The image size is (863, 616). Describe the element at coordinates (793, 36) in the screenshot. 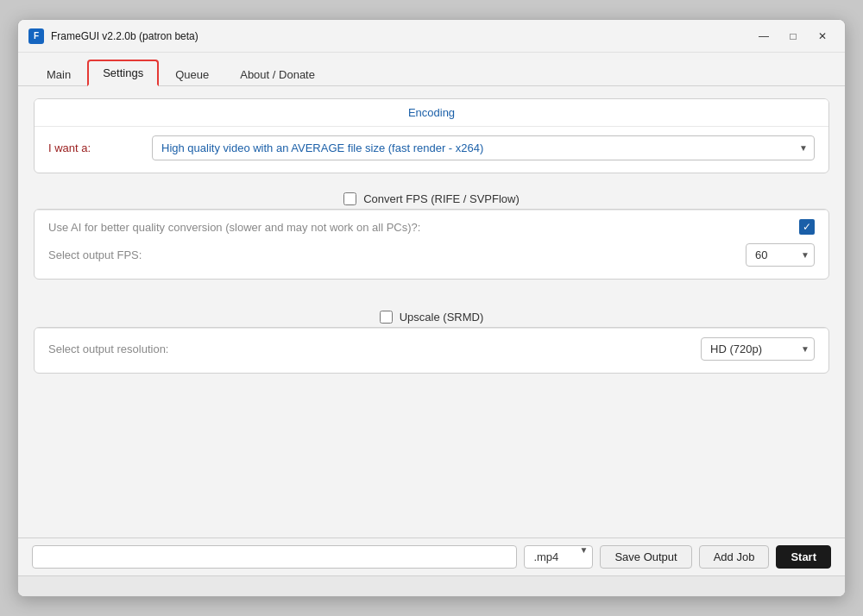

I see `maximize-button: □` at that location.